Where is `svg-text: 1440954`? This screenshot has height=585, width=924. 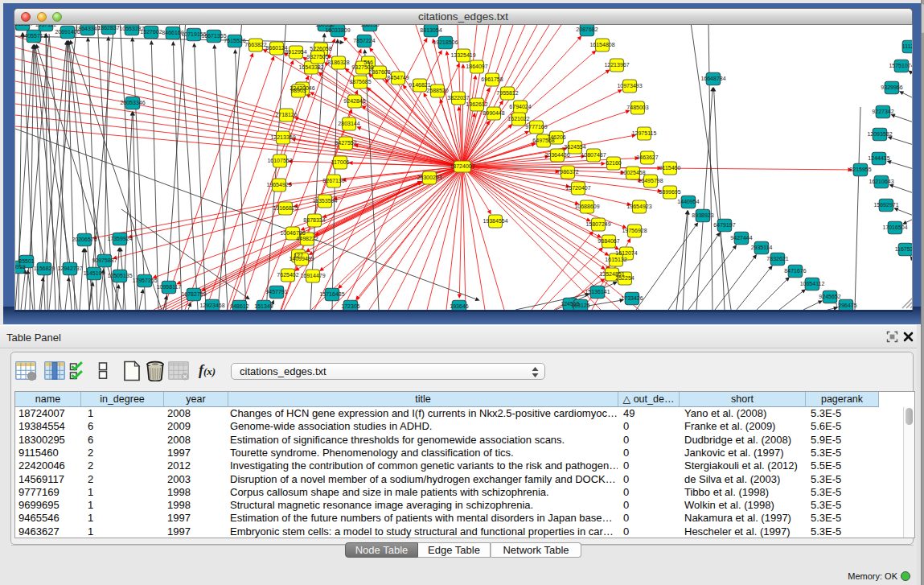 svg-text: 1440954 is located at coordinates (688, 201).